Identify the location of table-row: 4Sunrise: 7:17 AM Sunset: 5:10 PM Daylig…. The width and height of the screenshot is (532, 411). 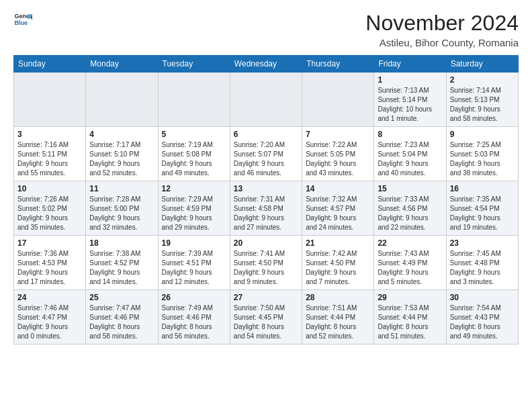
(122, 154).